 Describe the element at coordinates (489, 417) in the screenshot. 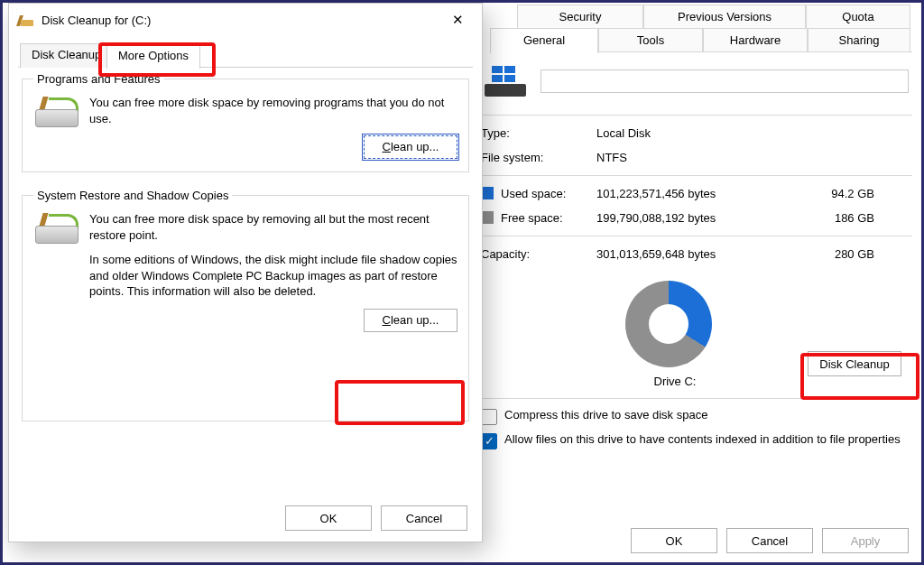

I see `compress-checkbox` at that location.